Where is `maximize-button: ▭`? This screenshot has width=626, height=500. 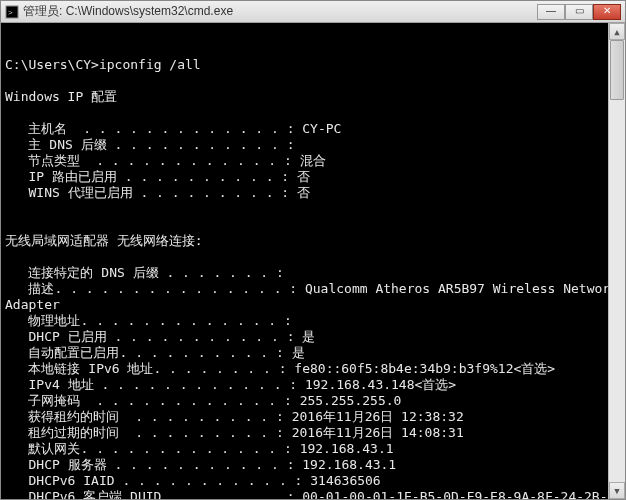 maximize-button: ▭ is located at coordinates (579, 12).